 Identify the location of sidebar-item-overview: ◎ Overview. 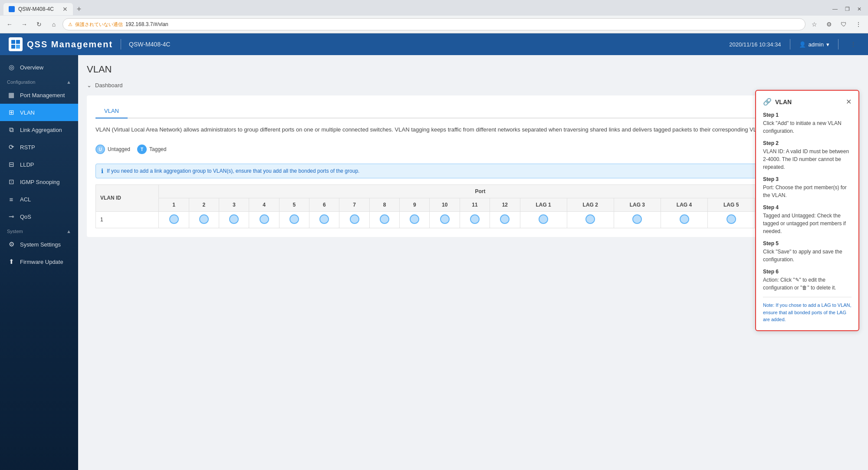
(39, 67).